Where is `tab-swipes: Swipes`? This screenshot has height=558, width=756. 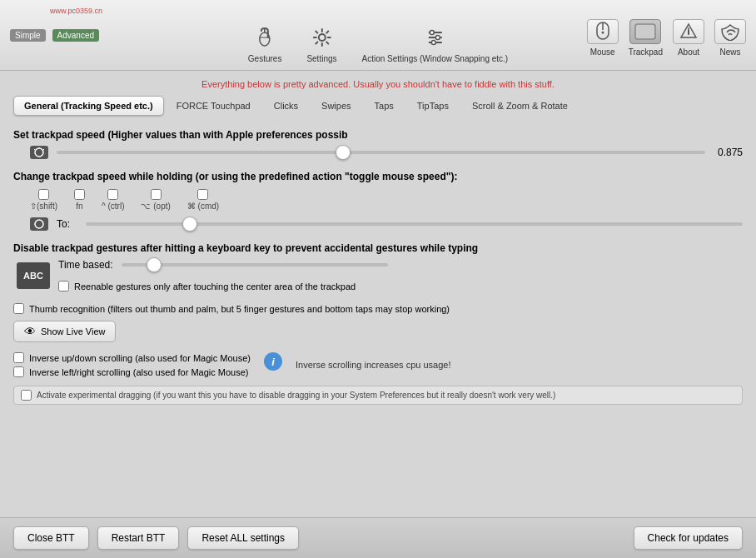 tab-swipes: Swipes is located at coordinates (336, 106).